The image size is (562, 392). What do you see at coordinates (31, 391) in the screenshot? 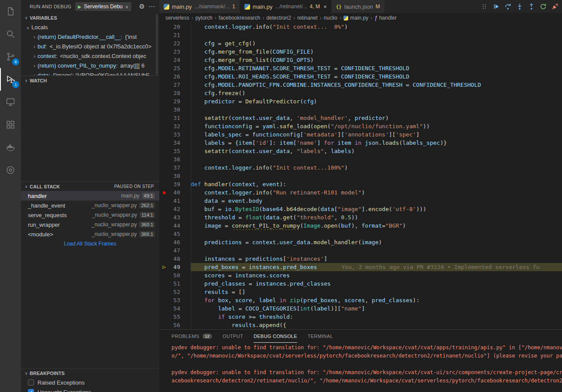
I see `checkbox: ✓` at bounding box center [31, 391].